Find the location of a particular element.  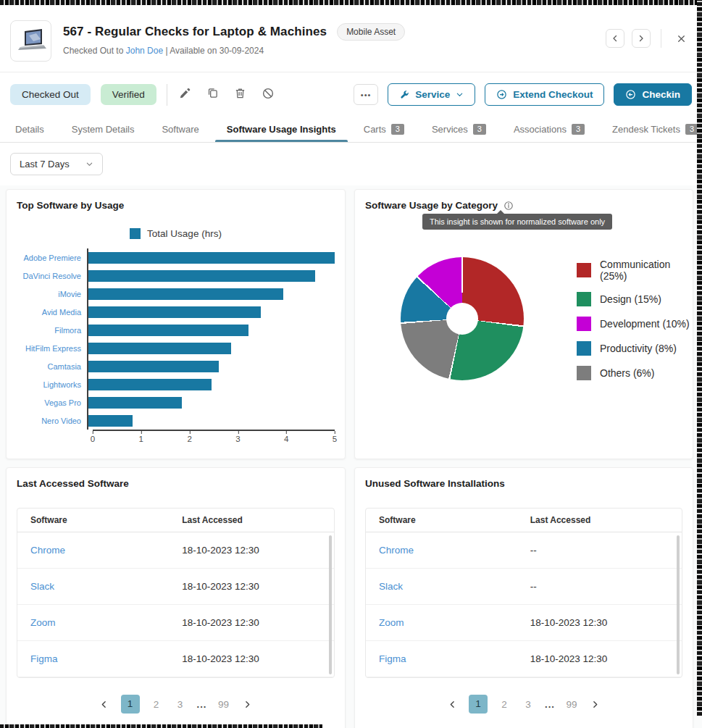

checked-out-user-link: John Doe is located at coordinates (145, 51).